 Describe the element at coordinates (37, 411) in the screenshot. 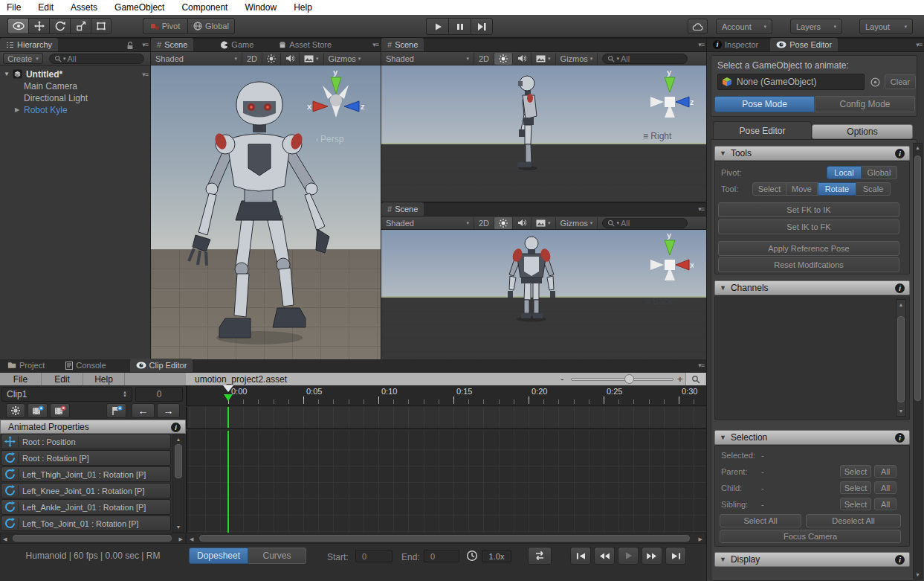

I see `add-clip-button` at that location.